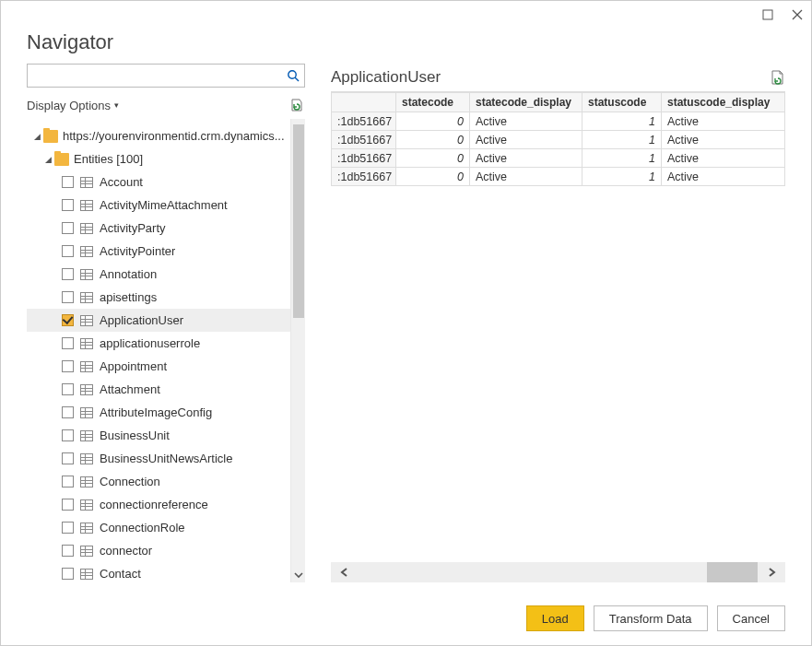 The image size is (812, 646). What do you see at coordinates (433, 103) in the screenshot?
I see `column-header: statecode` at bounding box center [433, 103].